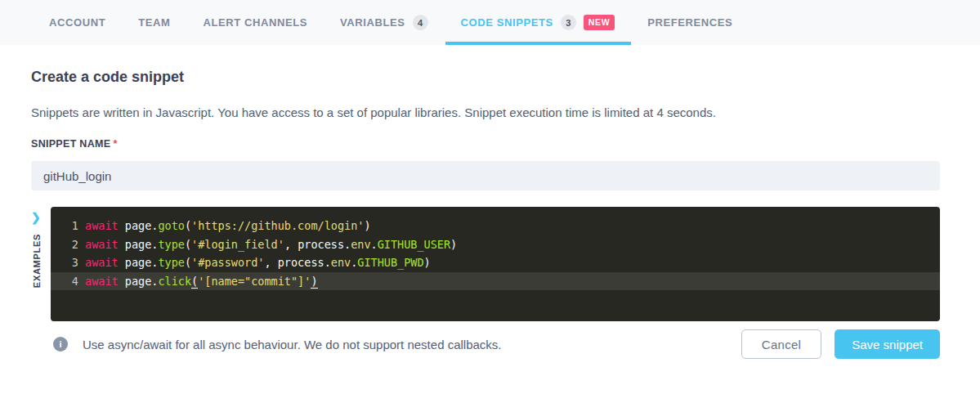 This screenshot has height=394, width=980. What do you see at coordinates (37, 261) in the screenshot?
I see `examples-label: EXAMPLES` at bounding box center [37, 261].